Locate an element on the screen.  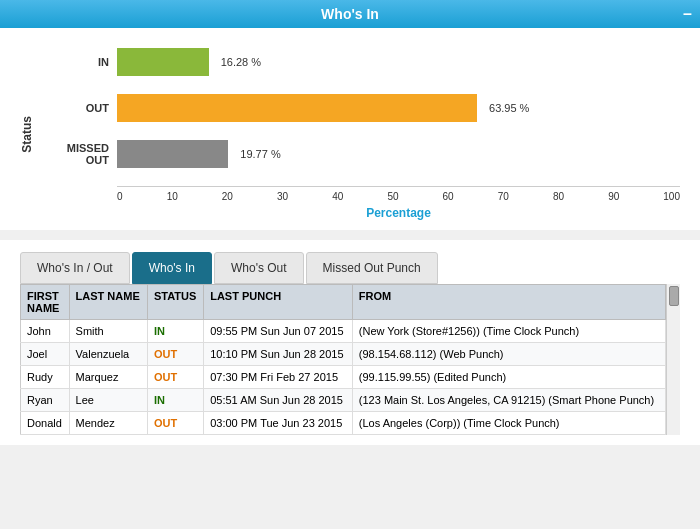
in-bar-value: 16.28 % is located at coordinates (241, 62).